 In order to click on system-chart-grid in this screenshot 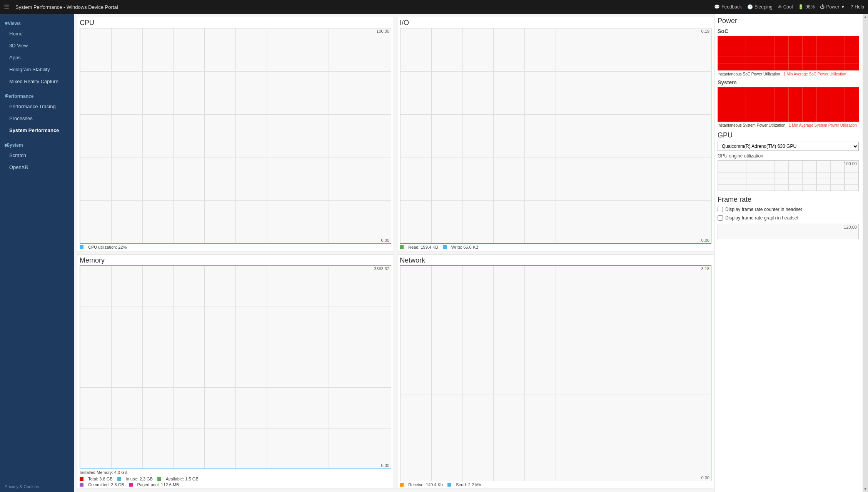, I will do `click(788, 104)`.